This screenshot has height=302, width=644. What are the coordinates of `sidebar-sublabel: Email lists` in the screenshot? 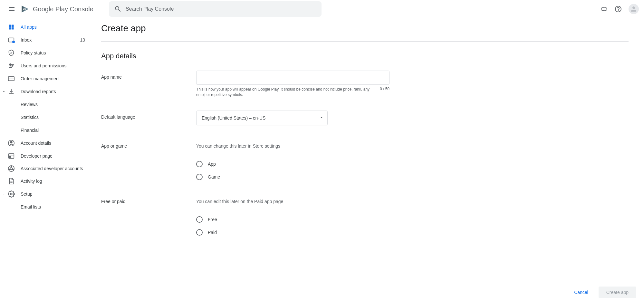 It's located at (31, 207).